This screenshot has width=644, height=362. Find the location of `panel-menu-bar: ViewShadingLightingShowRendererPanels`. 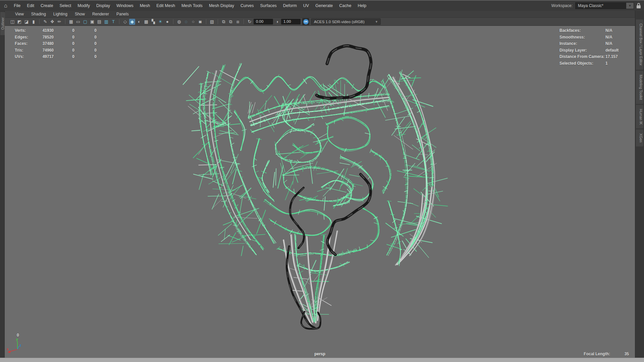

panel-menu-bar: ViewShadingLightingShowRendererPanels is located at coordinates (320, 14).